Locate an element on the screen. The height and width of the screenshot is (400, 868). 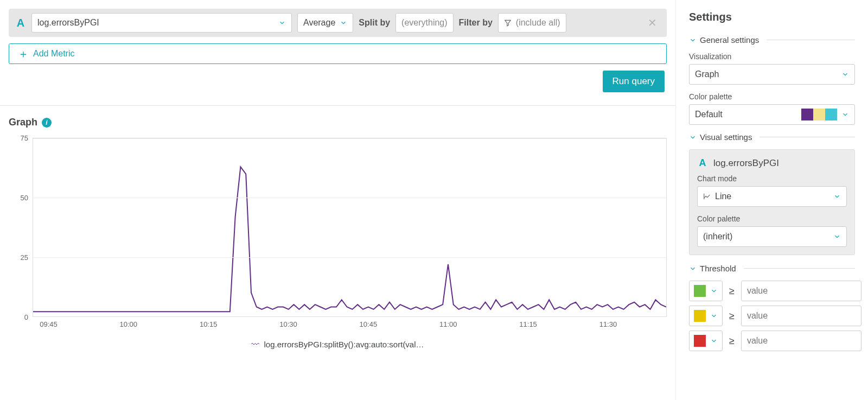
query-letter: A is located at coordinates (21, 23).